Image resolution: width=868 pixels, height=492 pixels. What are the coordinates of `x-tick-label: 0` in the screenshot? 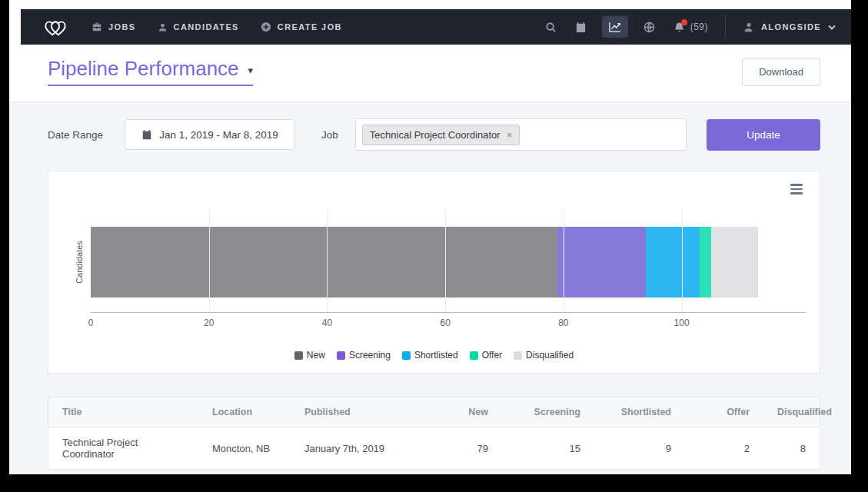 It's located at (91, 323).